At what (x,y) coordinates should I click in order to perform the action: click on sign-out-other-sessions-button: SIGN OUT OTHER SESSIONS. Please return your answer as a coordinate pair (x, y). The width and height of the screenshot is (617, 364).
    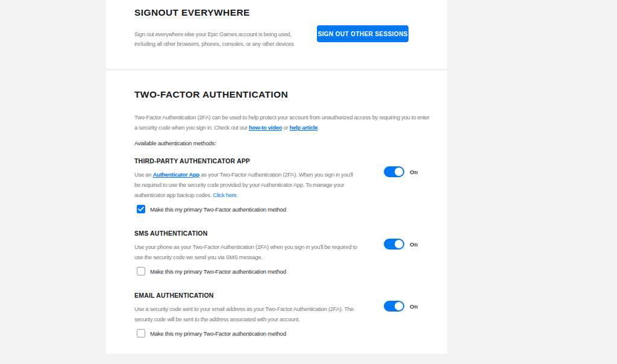
    Looking at the image, I should click on (363, 34).